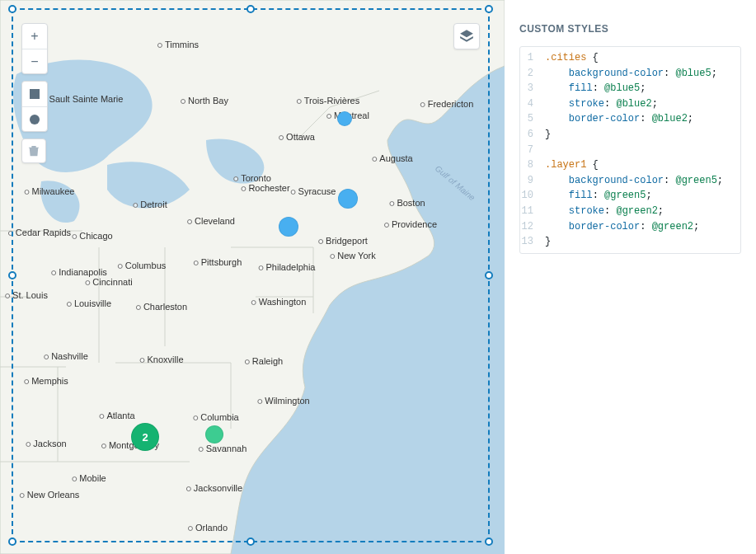  What do you see at coordinates (630, 244) in the screenshot?
I see `code-line: 13}` at bounding box center [630, 244].